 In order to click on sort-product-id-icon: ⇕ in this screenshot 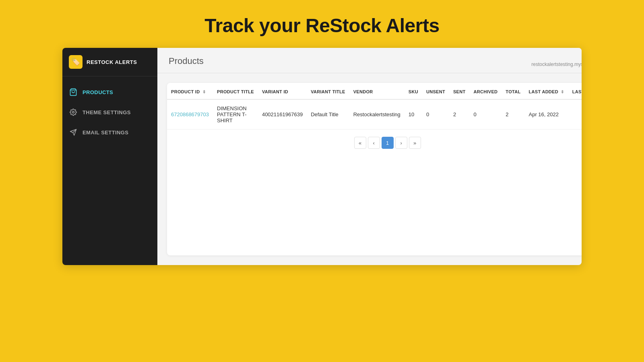, I will do `click(204, 92)`.